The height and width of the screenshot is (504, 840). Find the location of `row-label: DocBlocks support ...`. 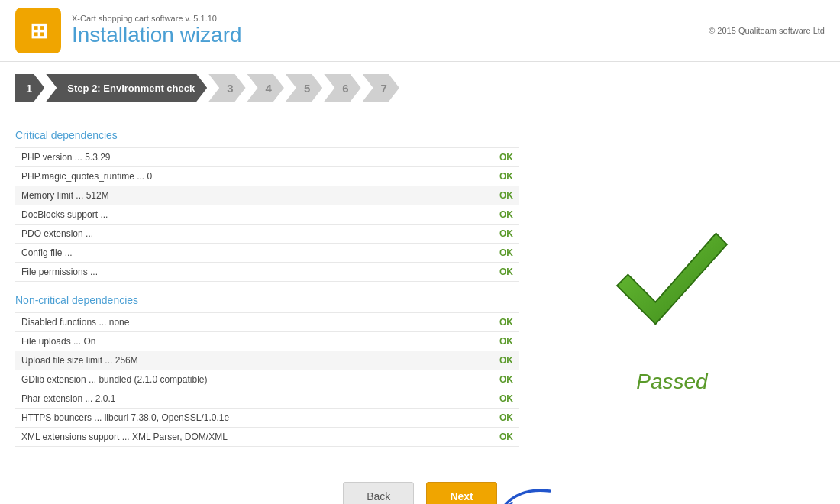

row-label: DocBlocks support ... is located at coordinates (248, 215).